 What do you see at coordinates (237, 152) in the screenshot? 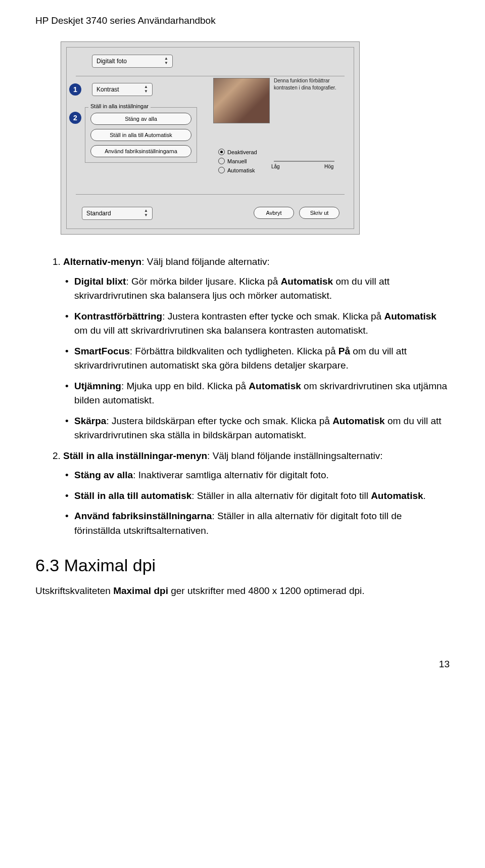
I see `radio-deaktiverad: Deaktiverad` at bounding box center [237, 152].